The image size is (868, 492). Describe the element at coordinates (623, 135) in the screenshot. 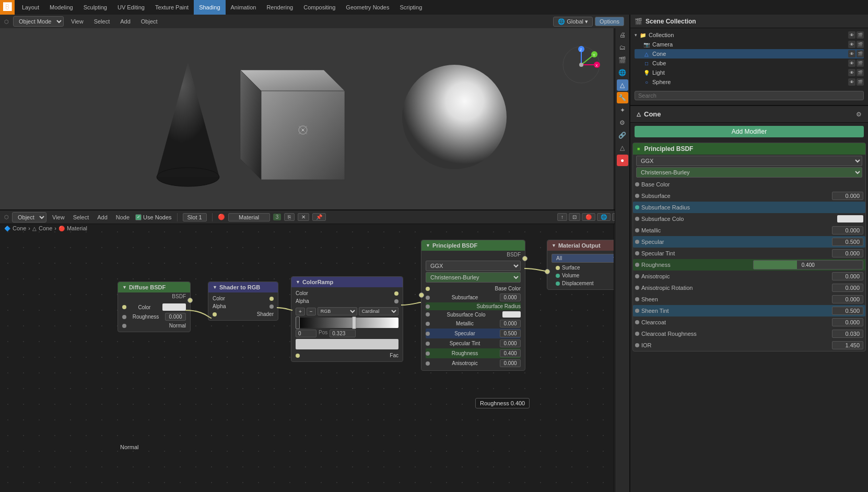

I see `constraints-icon: 🔗` at that location.